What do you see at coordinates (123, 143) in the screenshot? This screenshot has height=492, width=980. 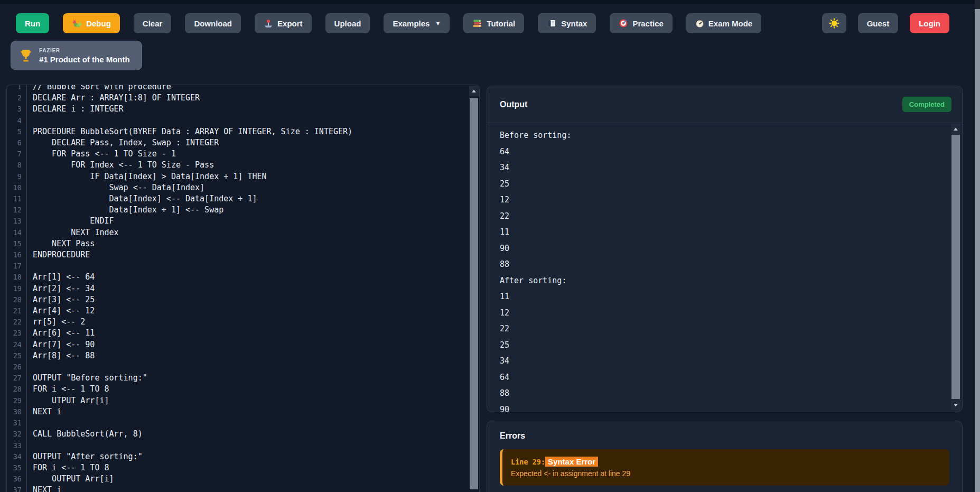 I see `code-text: DECLARE Pass, Index, Swap : INTEGER` at bounding box center [123, 143].